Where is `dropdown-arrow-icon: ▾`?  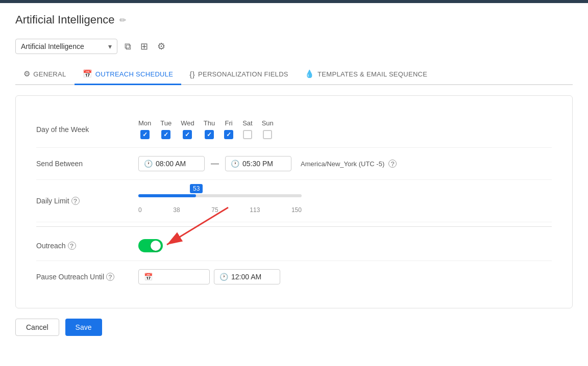 dropdown-arrow-icon: ▾ is located at coordinates (110, 46).